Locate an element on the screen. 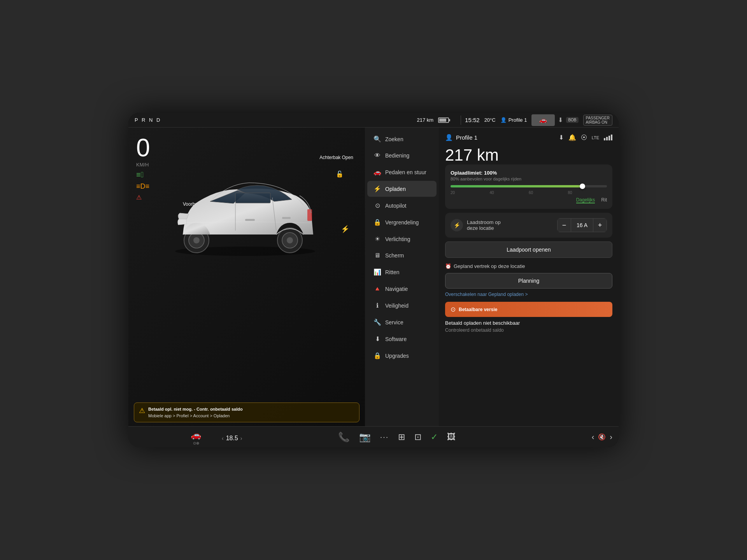  car-visualization: Achterbak Open 🔓 Voorbak Open is located at coordinates (258, 271).